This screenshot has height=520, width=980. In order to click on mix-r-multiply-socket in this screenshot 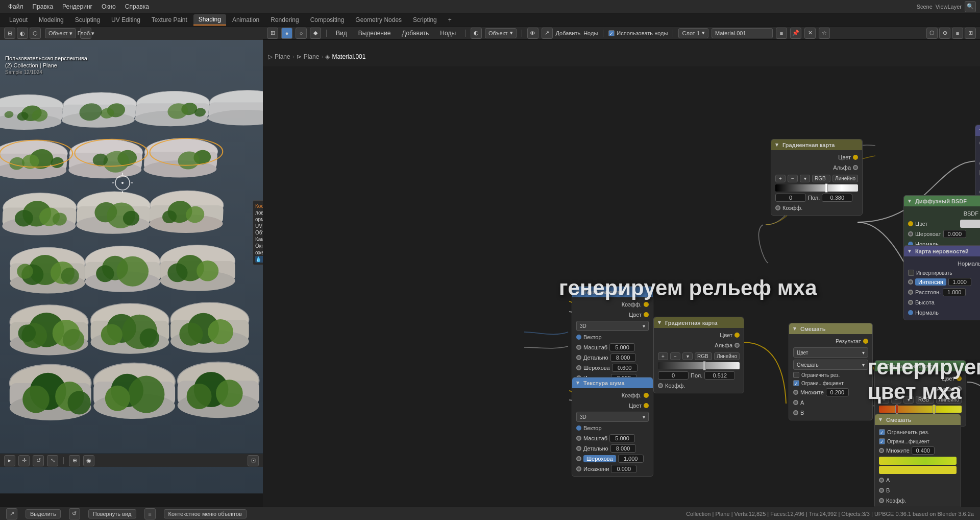, I will do `click(881, 451)`.